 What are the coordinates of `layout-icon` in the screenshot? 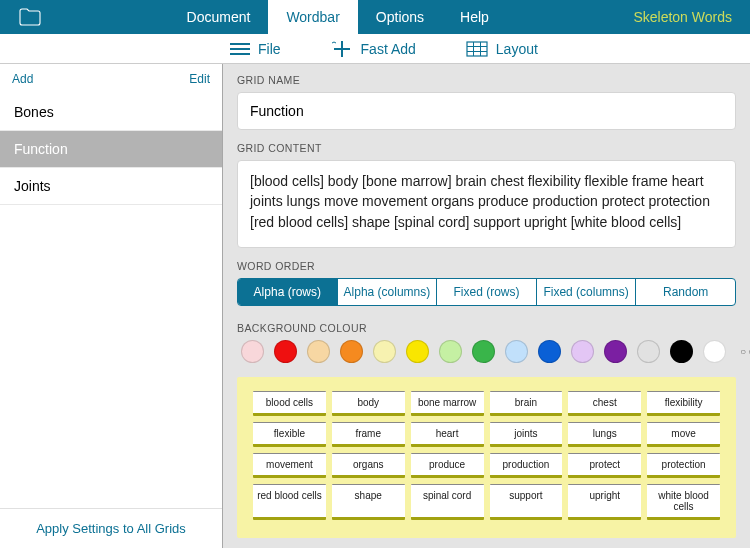 It's located at (477, 49).